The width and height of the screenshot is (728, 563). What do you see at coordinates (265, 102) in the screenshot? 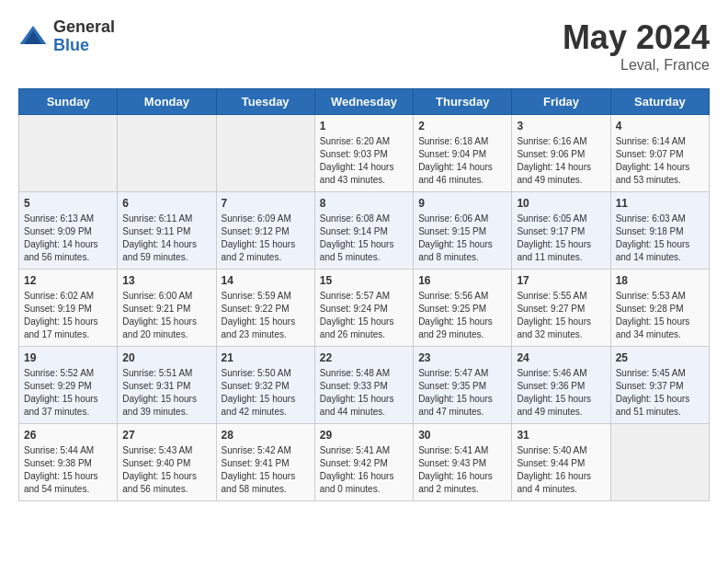
I see `header-tuesday: Tuesday` at bounding box center [265, 102].